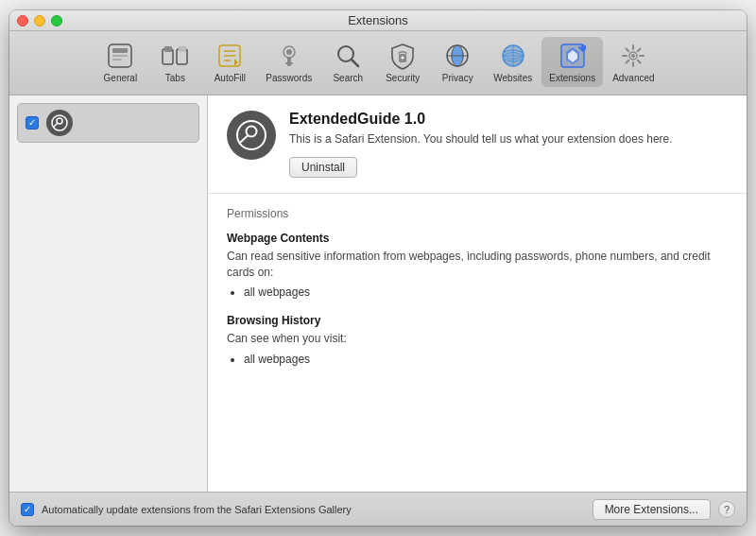 The width and height of the screenshot is (756, 536). I want to click on toolbar-item-advanced: Advanced, so click(633, 62).